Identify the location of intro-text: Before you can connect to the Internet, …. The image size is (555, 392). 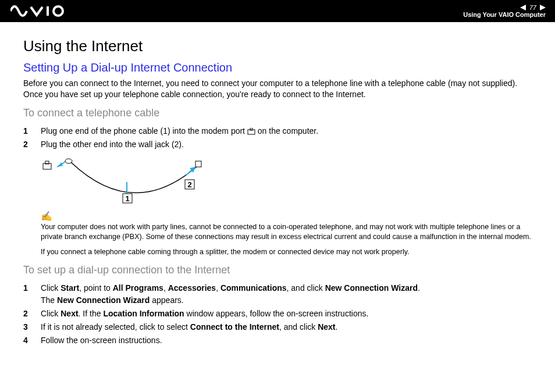
(279, 89).